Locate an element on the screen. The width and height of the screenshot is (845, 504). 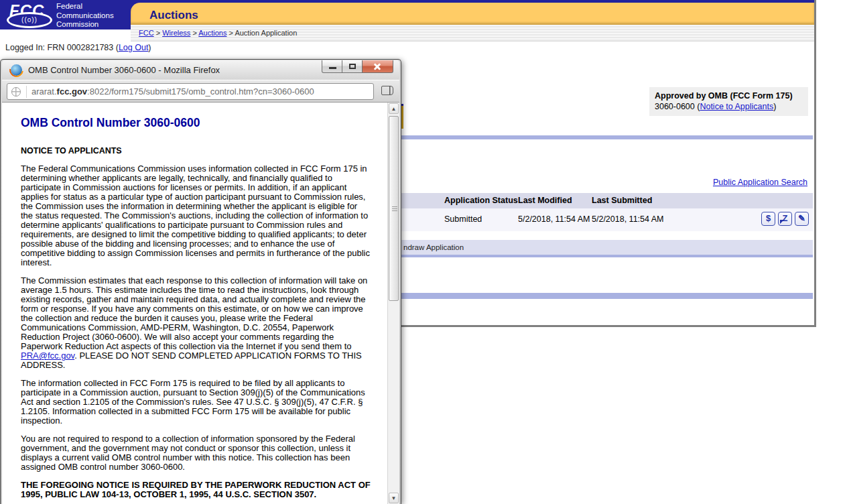
withdraw-z-arrow-icon: Z is located at coordinates (785, 218).